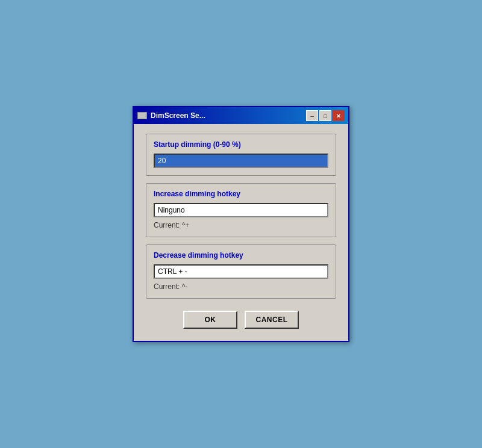 The image size is (482, 448). I want to click on decrease-hotkey-label: Decrease dimming hotkey, so click(241, 255).